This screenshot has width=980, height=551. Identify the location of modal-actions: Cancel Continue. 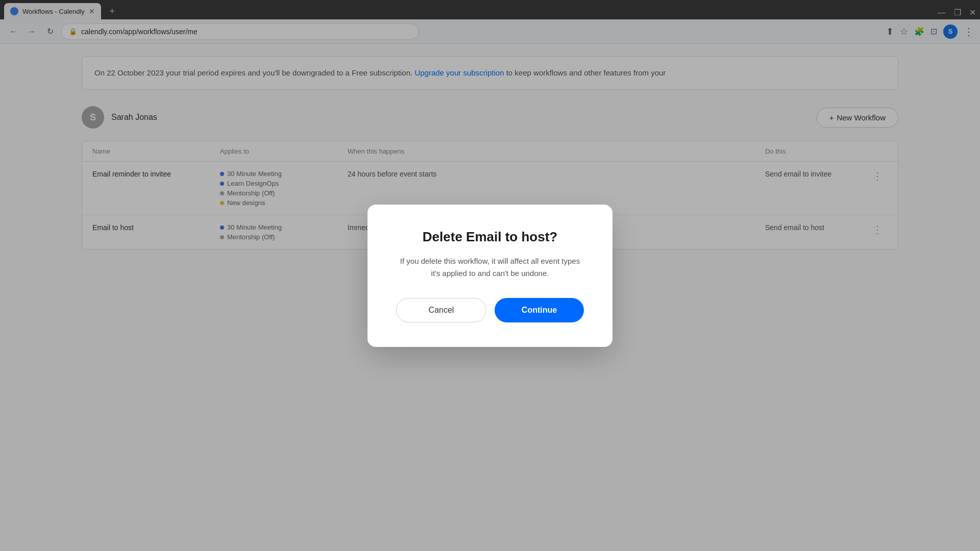
(490, 310).